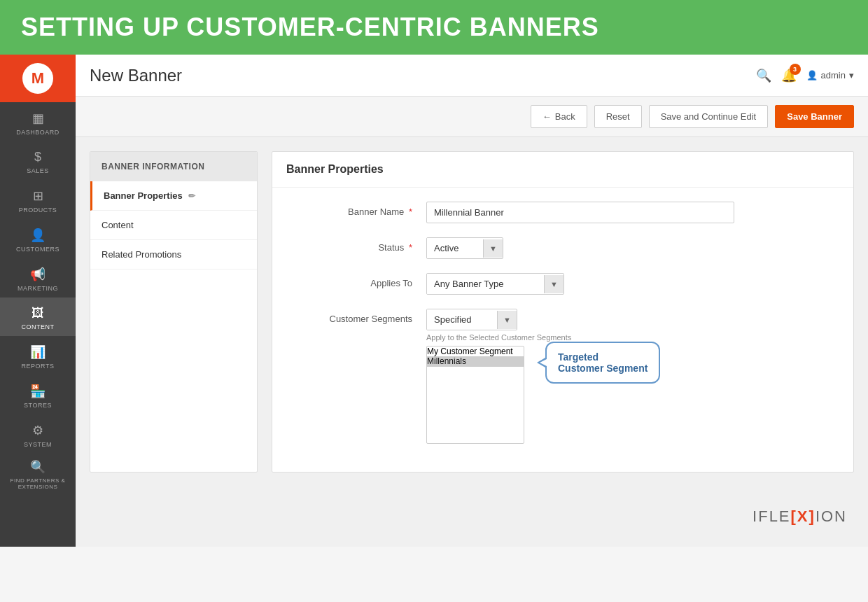 The width and height of the screenshot is (868, 602). Describe the element at coordinates (410, 248) in the screenshot. I see `required-marker-status: *` at that location.